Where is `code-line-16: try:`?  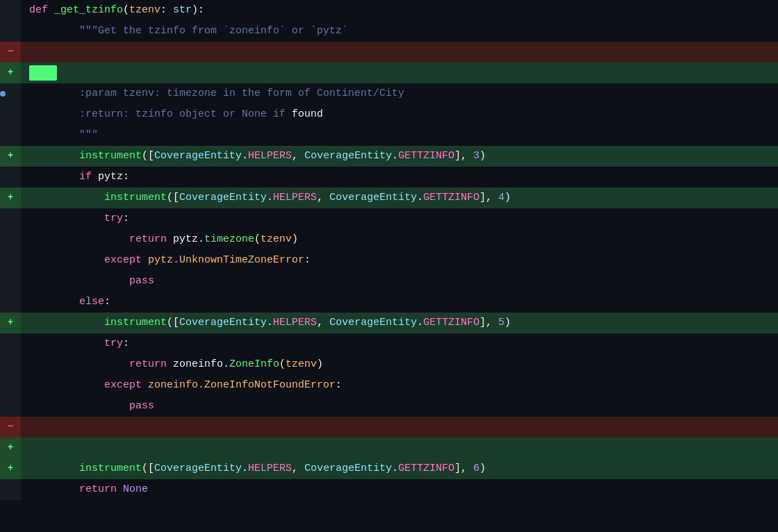
code-line-16: try: is located at coordinates (389, 344).